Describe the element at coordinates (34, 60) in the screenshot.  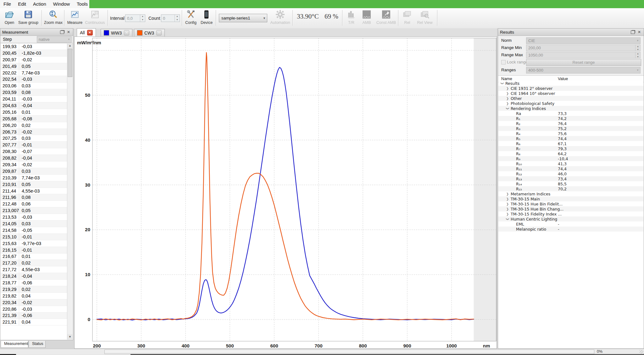
I see `table-row: 200,97-0,02` at that location.